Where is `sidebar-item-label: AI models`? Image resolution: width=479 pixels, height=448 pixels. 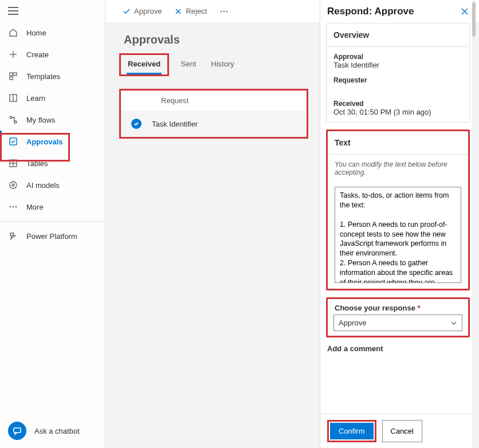
sidebar-item-label: AI models is located at coordinates (43, 186).